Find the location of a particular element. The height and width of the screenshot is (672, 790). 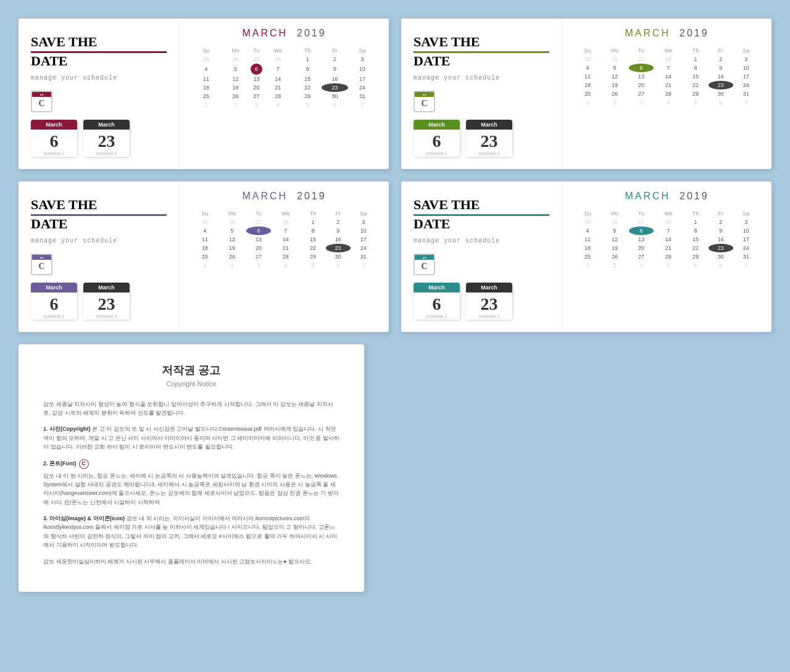

card3-sched2-month: March is located at coordinates (106, 288).